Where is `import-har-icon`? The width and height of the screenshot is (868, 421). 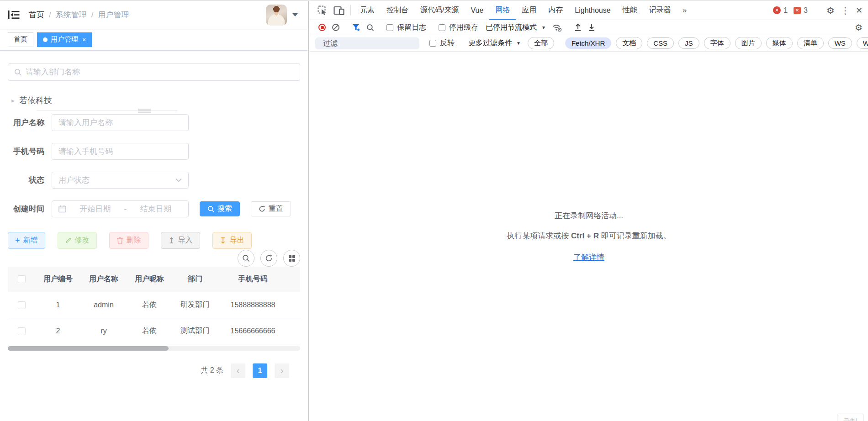 import-har-icon is located at coordinates (578, 27).